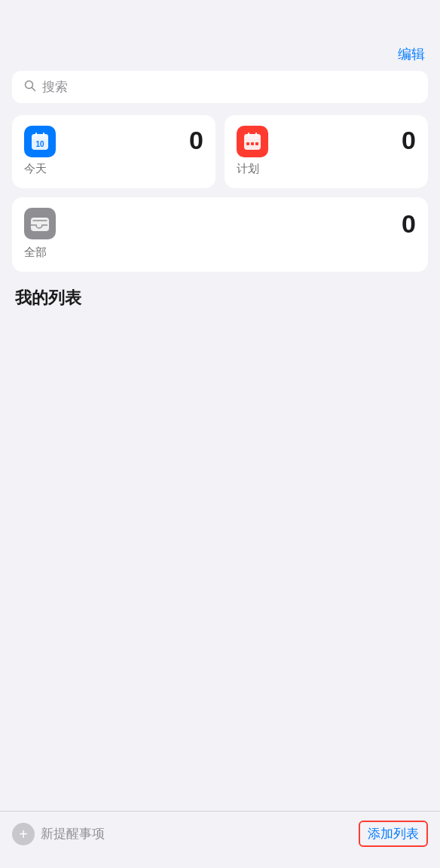 This screenshot has height=868, width=440. I want to click on search-icon, so click(30, 87).